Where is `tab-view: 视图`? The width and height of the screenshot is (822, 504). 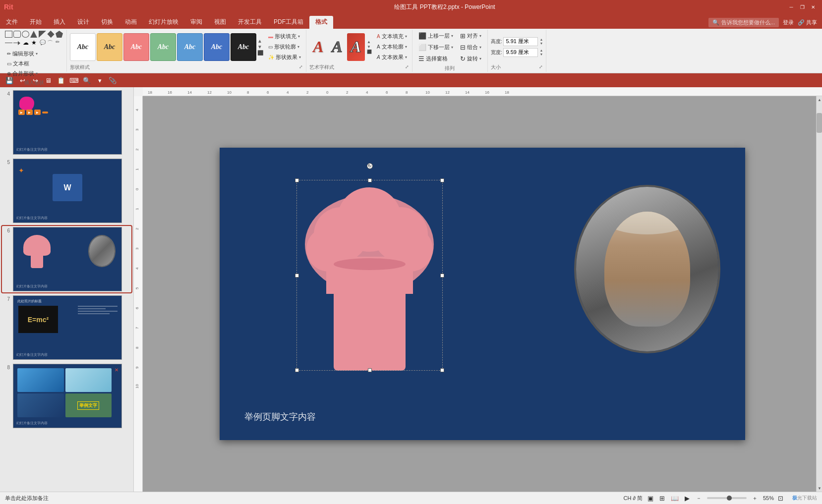 tab-view: 视图 is located at coordinates (220, 22).